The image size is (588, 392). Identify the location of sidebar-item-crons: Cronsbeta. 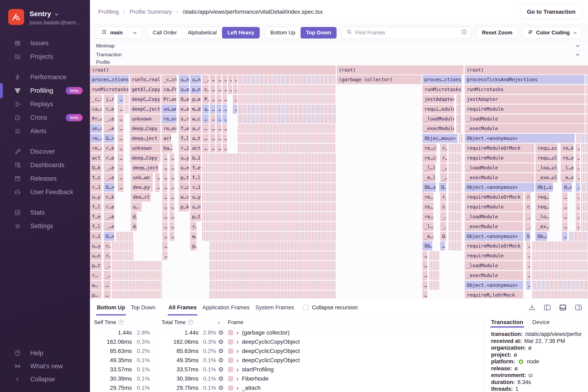
(45, 118).